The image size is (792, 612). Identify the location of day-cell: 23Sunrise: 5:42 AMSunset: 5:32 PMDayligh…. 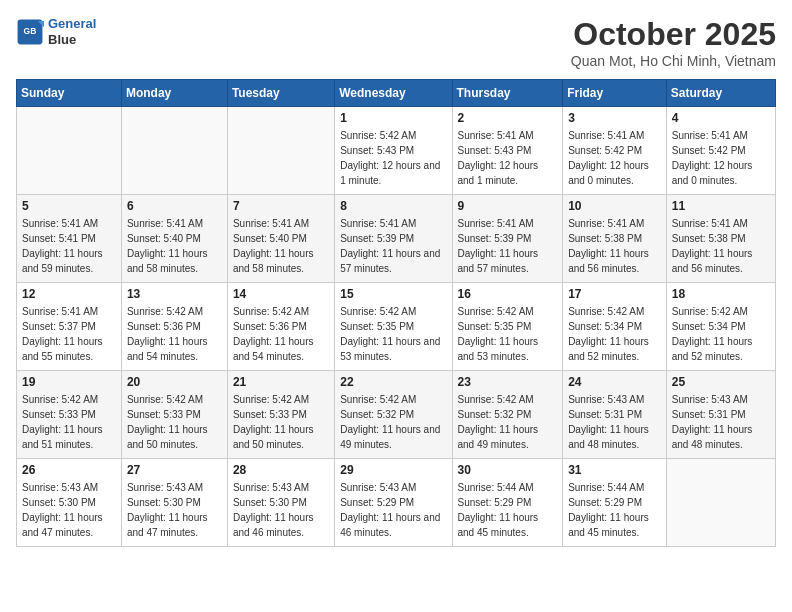
(508, 415).